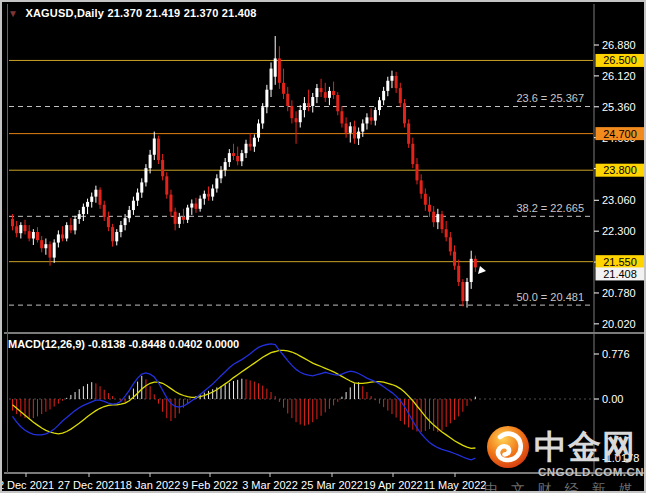 The width and height of the screenshot is (646, 493). I want to click on macd-indicator-label: MACD(12,26,9) -0.8138 -0.8448 0.0402 0.0…, so click(124, 344).